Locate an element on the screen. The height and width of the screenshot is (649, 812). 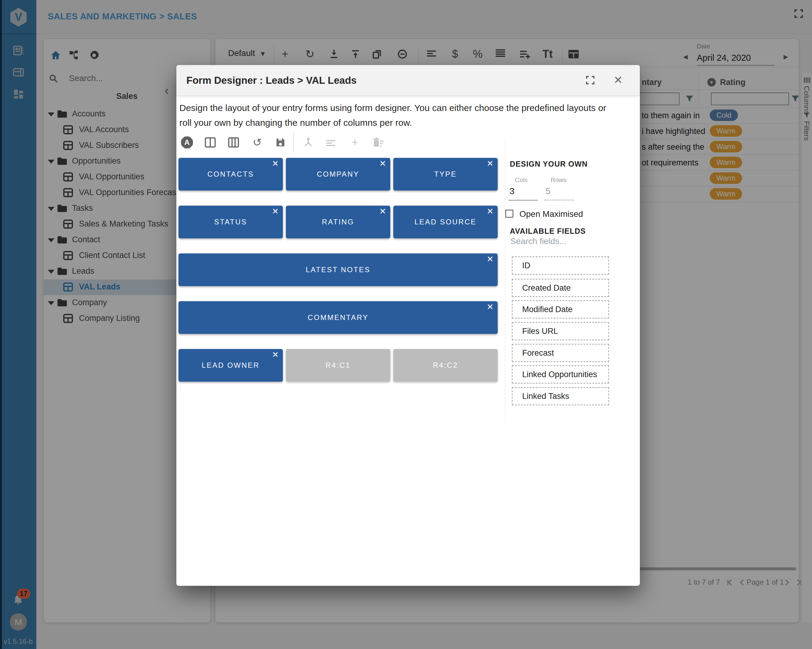
cols-input is located at coordinates (524, 191).